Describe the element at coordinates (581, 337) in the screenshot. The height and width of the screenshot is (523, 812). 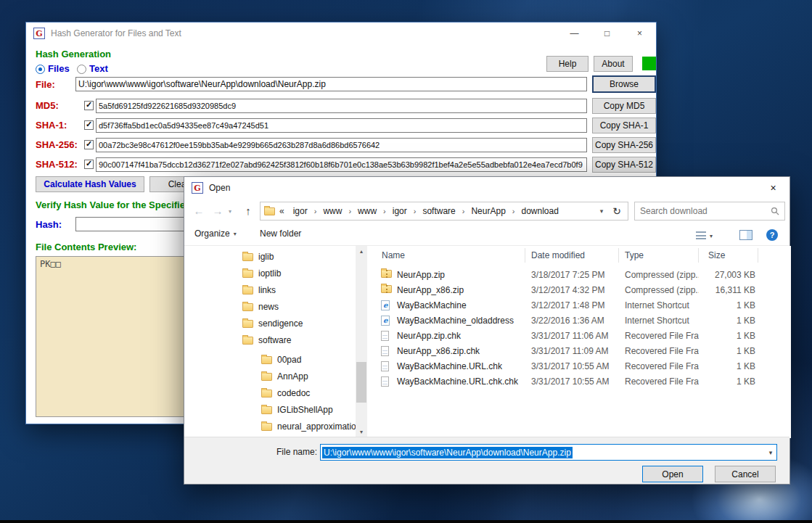
I see `file-row: NeurApp.zip.chk3/31/2017 11:06 AMRecover…` at that location.